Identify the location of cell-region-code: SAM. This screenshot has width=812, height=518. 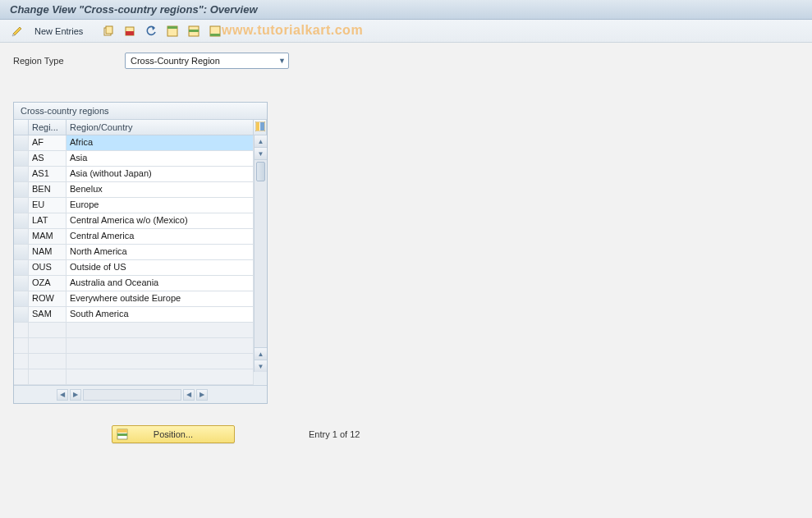
(48, 315).